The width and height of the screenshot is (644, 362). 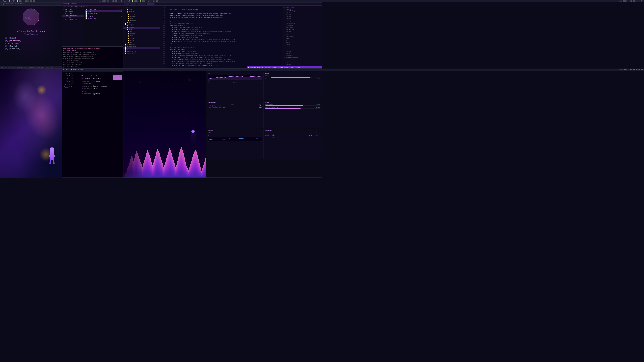 I want to click on sm-star3, so click(x=190, y=80).